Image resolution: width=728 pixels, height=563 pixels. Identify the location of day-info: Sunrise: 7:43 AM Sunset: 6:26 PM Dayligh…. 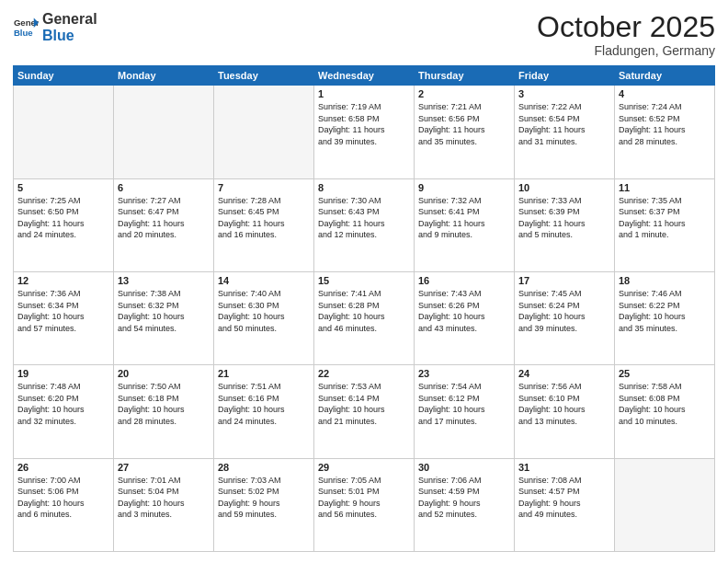
(464, 311).